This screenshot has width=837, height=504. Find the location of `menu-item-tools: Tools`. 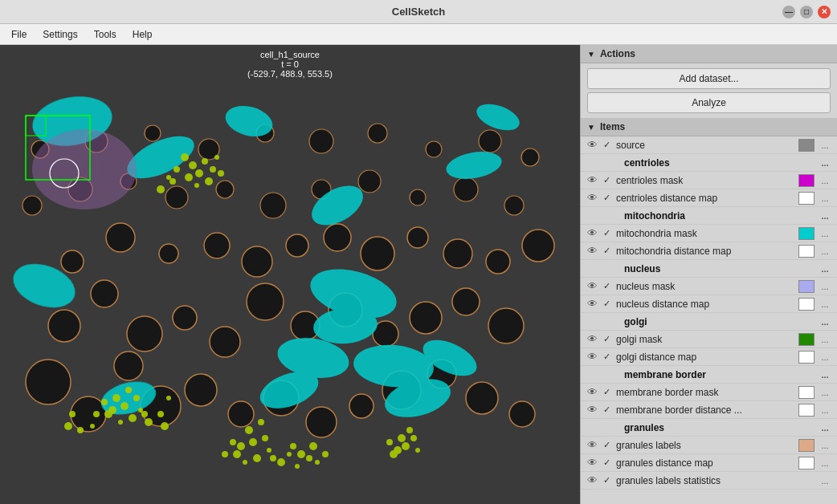

menu-item-tools: Tools is located at coordinates (105, 35).